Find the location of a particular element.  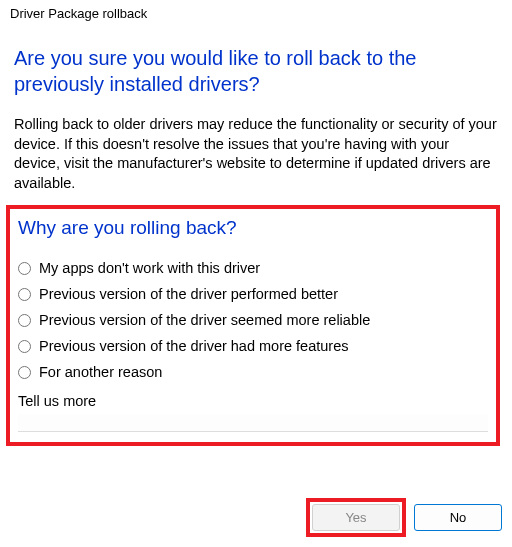

reason-option: Previous version of the driver had more … is located at coordinates (253, 346).